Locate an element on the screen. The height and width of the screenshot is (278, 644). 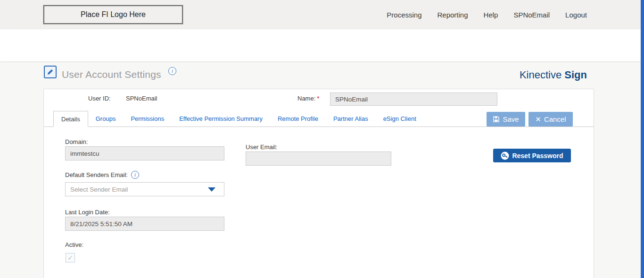
name-label-text: Name: is located at coordinates (306, 98).